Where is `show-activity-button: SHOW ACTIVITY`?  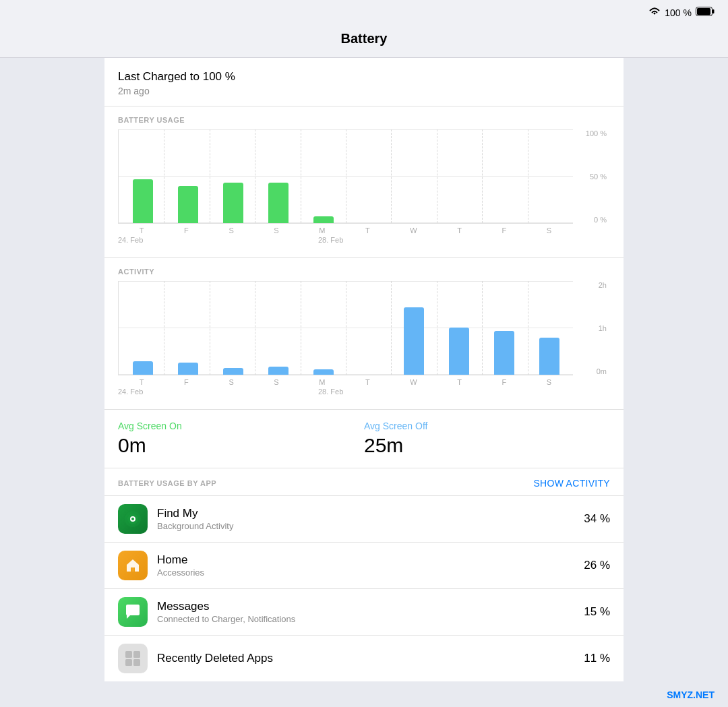 show-activity-button: SHOW ACTIVITY is located at coordinates (572, 483).